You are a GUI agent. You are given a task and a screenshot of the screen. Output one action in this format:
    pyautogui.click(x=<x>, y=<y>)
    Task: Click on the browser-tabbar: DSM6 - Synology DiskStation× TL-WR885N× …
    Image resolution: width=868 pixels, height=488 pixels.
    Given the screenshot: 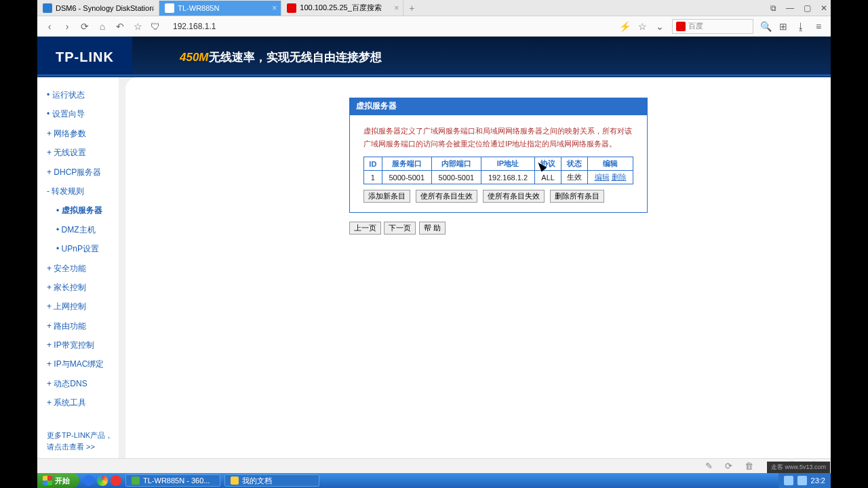 What is the action you would take?
    pyautogui.click(x=434, y=8)
    